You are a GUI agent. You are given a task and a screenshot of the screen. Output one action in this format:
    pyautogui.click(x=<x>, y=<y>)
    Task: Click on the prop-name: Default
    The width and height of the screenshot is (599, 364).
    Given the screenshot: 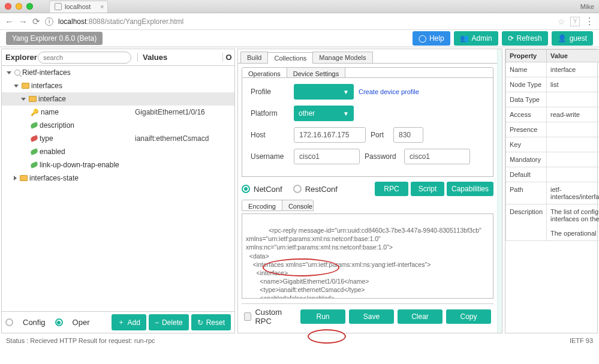 What is the action you would take?
    pyautogui.click(x=526, y=175)
    